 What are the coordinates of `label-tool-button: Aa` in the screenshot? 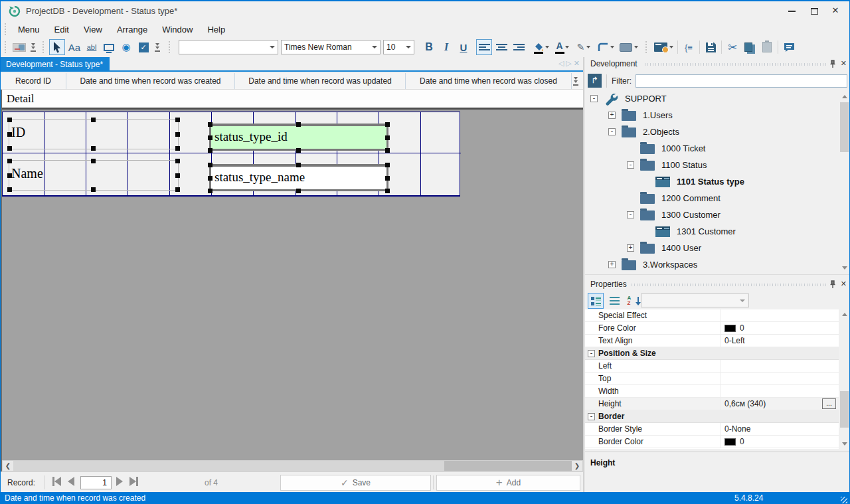 It's located at (74, 47).